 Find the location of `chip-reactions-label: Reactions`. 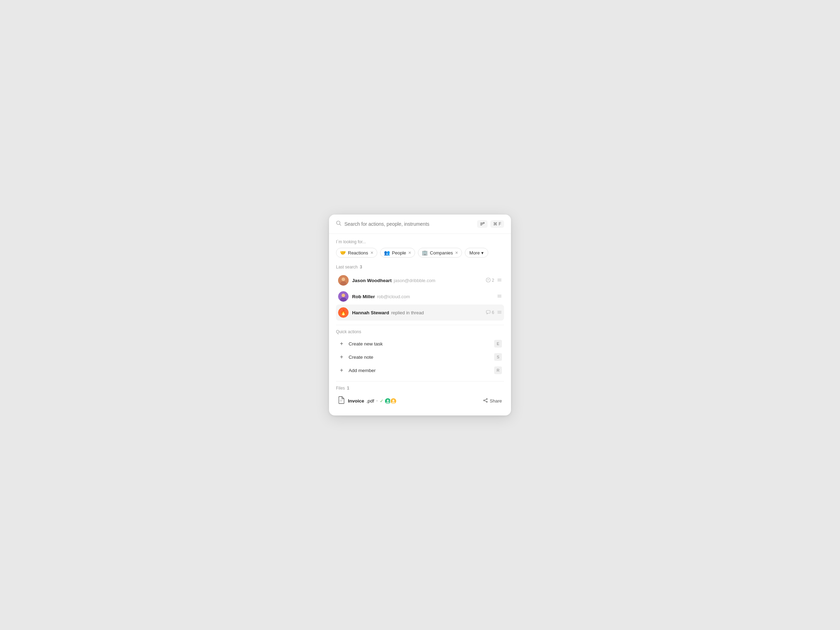

chip-reactions-label: Reactions is located at coordinates (358, 253).